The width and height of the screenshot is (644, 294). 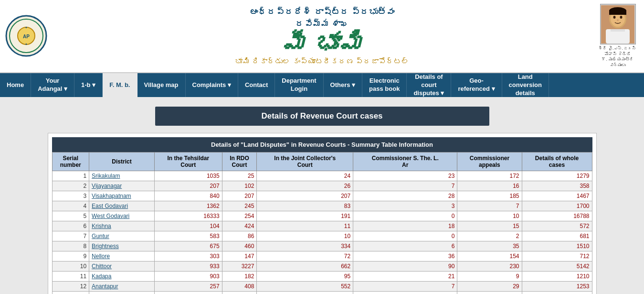 I want to click on nav-item-your-adangal: Your Adangal ▾, so click(x=53, y=85).